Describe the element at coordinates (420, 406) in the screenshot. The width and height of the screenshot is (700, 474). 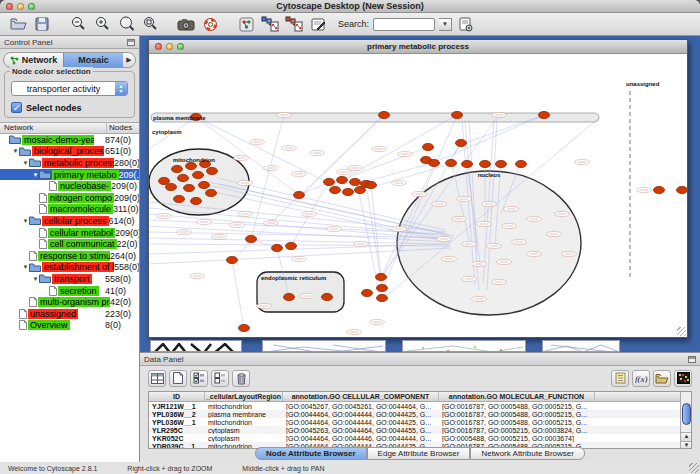
I see `table-row: YJR121W__1mitochondrion[GO:0045267, GO:0…` at that location.